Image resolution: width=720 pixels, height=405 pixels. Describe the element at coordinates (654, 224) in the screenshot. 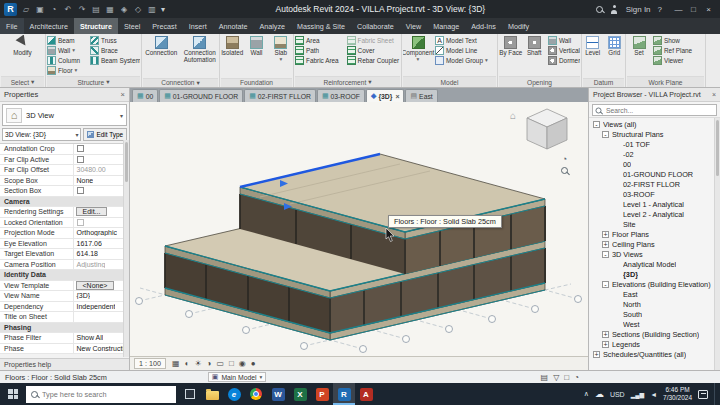

I see `browser-tree-item: Site` at that location.